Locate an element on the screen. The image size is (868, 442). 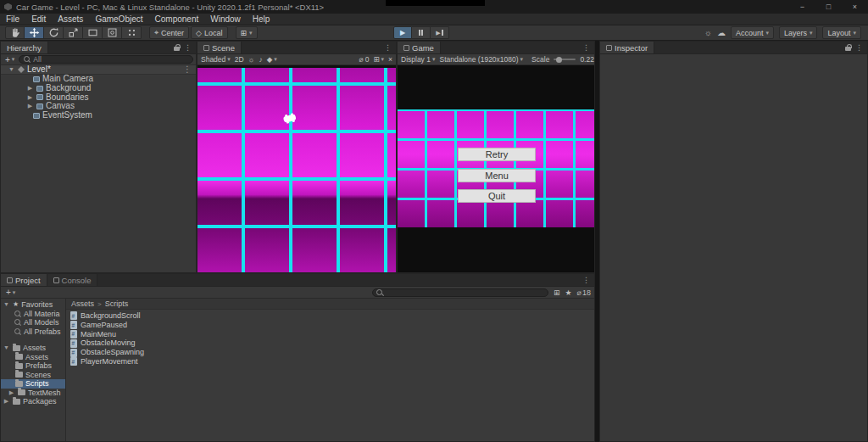
close-button: × is located at coordinates (854, 7).